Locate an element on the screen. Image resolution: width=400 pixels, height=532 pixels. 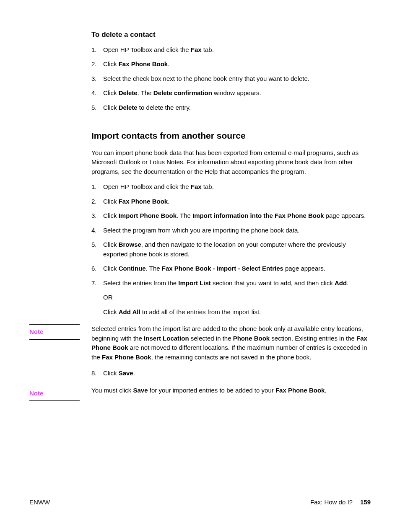
note-body: You must click Save for your imported en… is located at coordinates (231, 390).